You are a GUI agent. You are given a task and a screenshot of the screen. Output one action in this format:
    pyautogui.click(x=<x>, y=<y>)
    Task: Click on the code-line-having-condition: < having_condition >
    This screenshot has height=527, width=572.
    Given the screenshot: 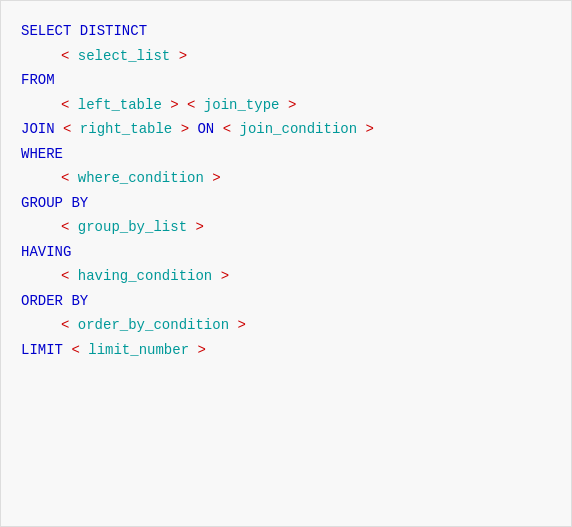 What is the action you would take?
    pyautogui.click(x=286, y=276)
    